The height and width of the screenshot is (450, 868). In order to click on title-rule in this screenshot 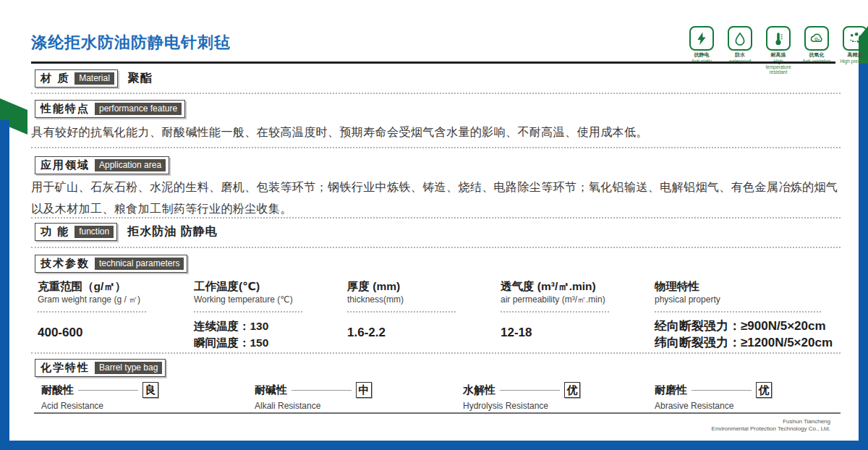, I will do `click(433, 62)`.